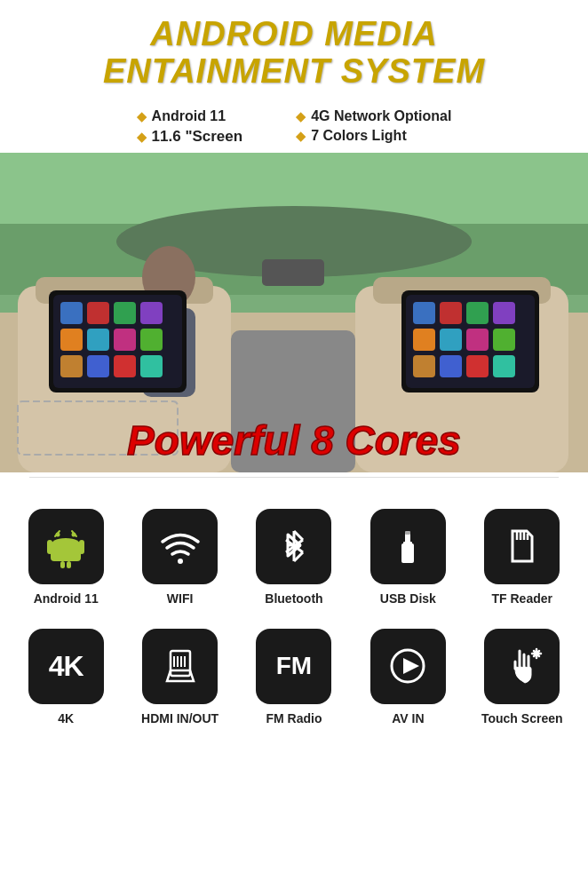 The height and width of the screenshot is (888, 588). What do you see at coordinates (66, 718) in the screenshot?
I see `4k-label: 4K` at bounding box center [66, 718].